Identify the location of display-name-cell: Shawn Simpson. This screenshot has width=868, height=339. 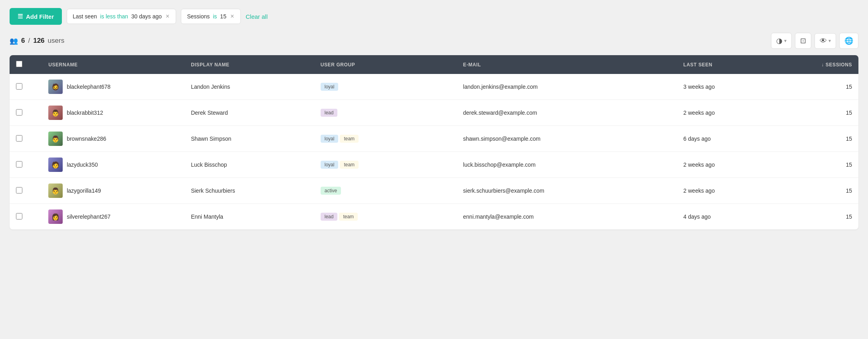
(249, 139).